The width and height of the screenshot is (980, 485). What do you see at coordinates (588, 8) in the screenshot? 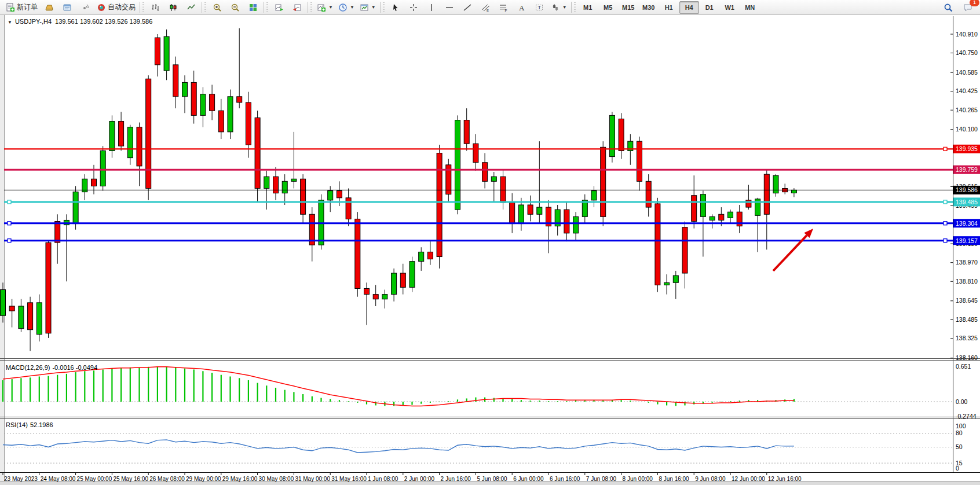
I see `tf-m1: M1` at bounding box center [588, 8].